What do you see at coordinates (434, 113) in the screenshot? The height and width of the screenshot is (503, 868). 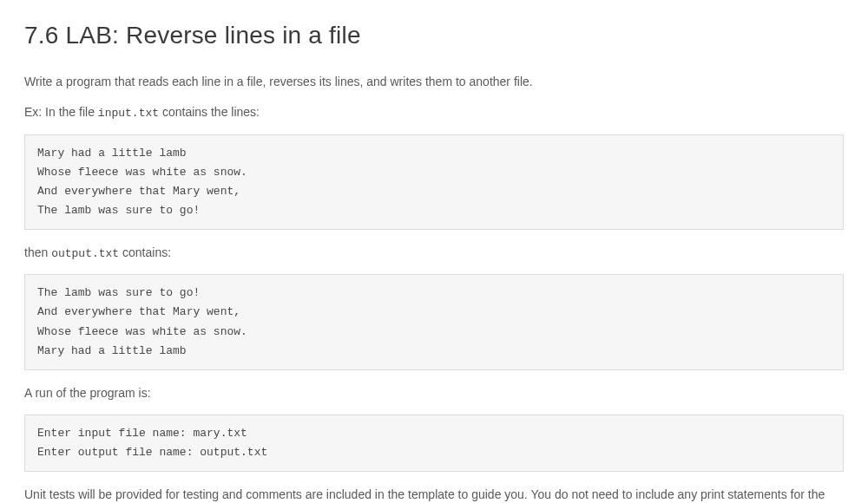 I see `example-label: Ex: In the file input.txt contains the l…` at bounding box center [434, 113].